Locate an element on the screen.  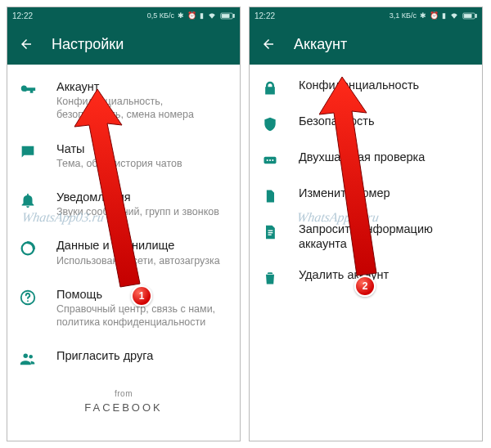
item-title: Уведомления is located at coordinates (142, 197).